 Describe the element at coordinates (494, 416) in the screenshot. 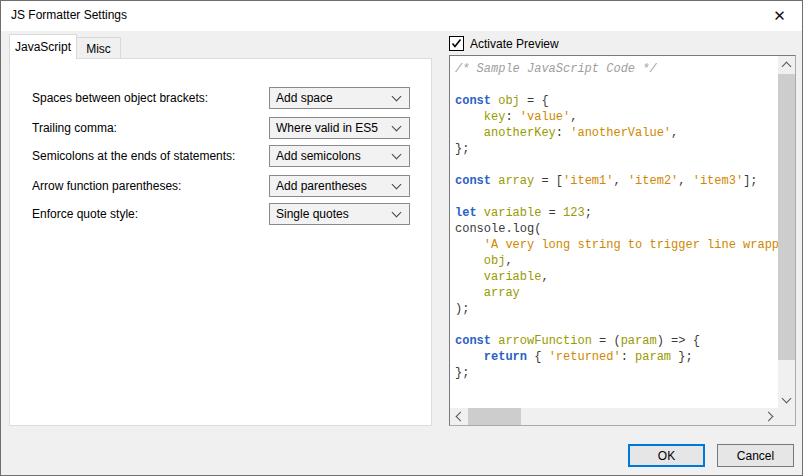

I see `horizontal-scrollbar-thumb` at that location.